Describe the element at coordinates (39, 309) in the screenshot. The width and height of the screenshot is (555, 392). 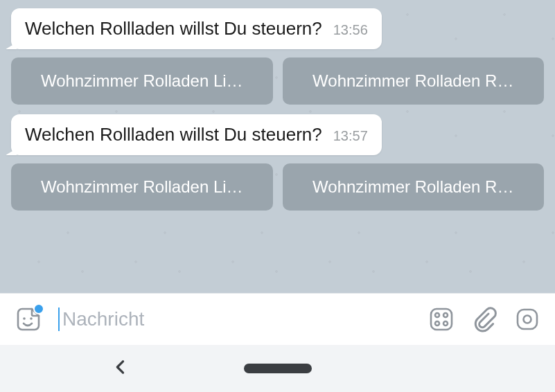
I see `sticker-notification-dot` at that location.